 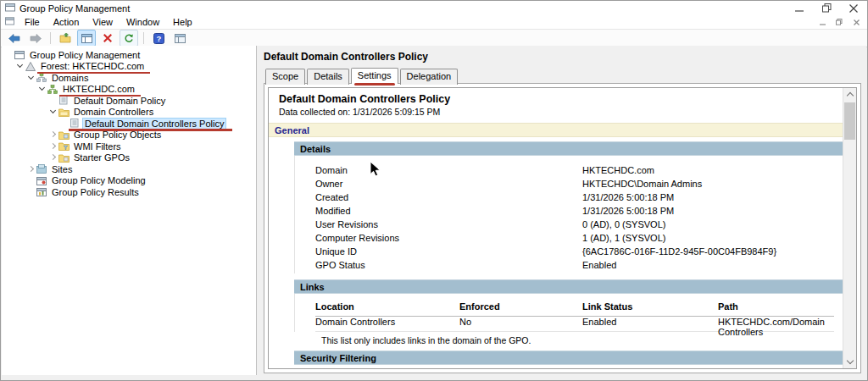 What do you see at coordinates (579, 226) in the screenshot?
I see `detail-row: User Revisions0 (AD), 0 (SYSVOL)` at bounding box center [579, 226].